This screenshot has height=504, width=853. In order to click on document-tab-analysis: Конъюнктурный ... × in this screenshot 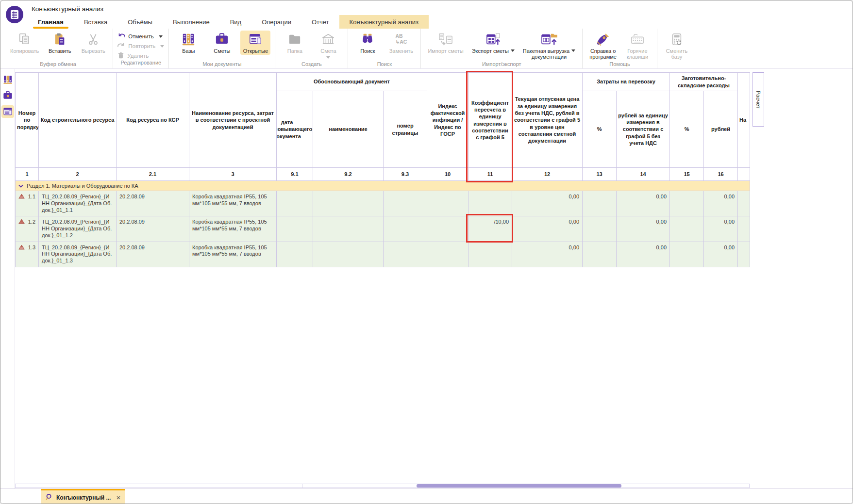, I will do `click(83, 497)`.